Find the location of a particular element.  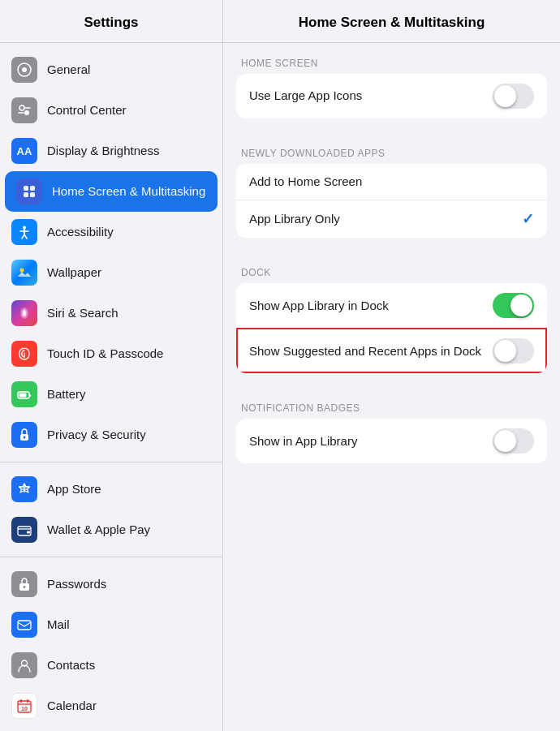

section-dock: DOCK Show App Library in Dock Show Sugge… is located at coordinates (391, 320).